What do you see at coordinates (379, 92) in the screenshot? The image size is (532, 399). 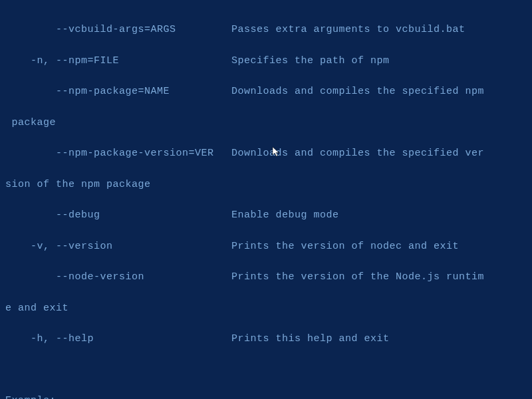 I see `option-desc: Downloads and compiles the specified npm` at bounding box center [379, 92].